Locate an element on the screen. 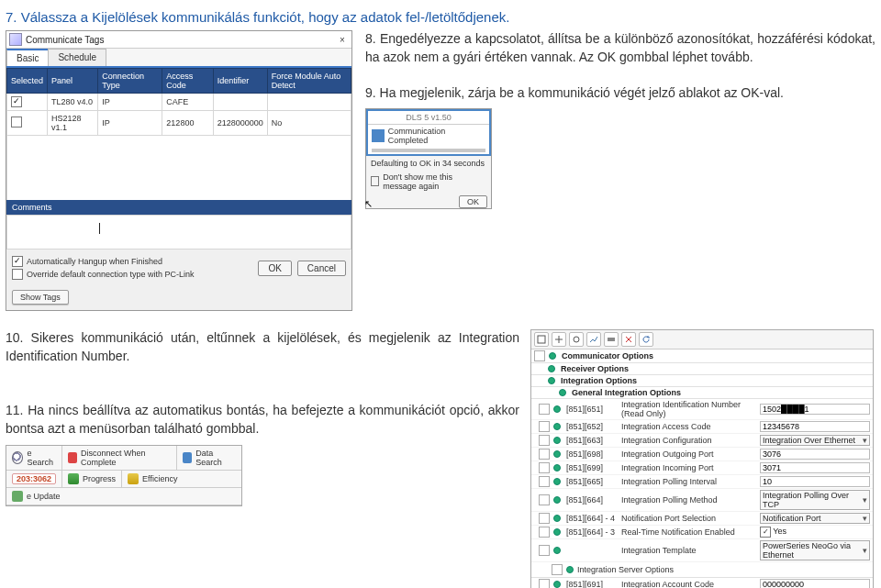 The image size is (881, 588). option-row: [851][698]Integration Outgoing Port is located at coordinates (702, 455).